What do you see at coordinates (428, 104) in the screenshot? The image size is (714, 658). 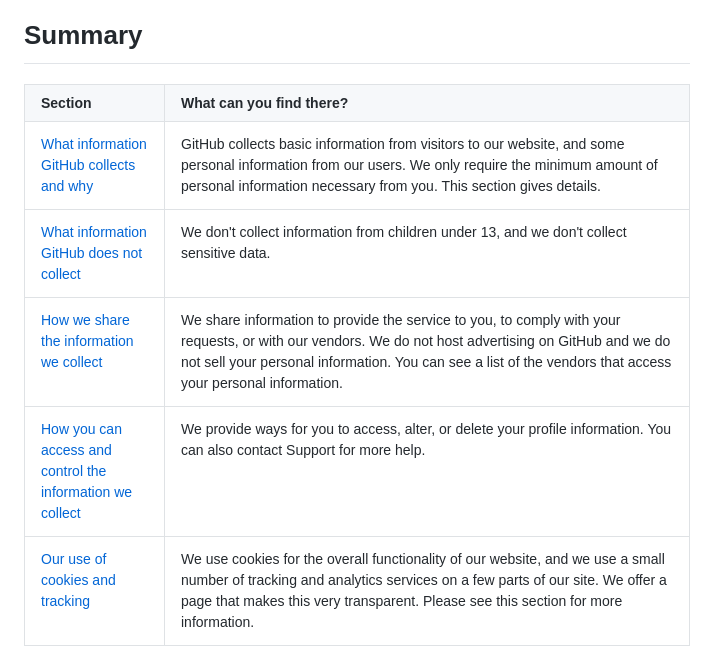 I see `col-description-header: What can you find there?` at bounding box center [428, 104].